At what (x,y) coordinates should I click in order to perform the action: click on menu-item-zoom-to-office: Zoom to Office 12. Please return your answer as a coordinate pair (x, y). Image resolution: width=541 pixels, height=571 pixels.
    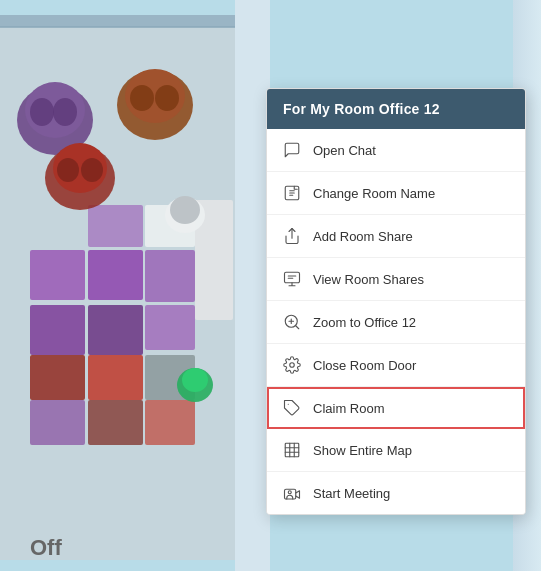
    Looking at the image, I should click on (396, 322).